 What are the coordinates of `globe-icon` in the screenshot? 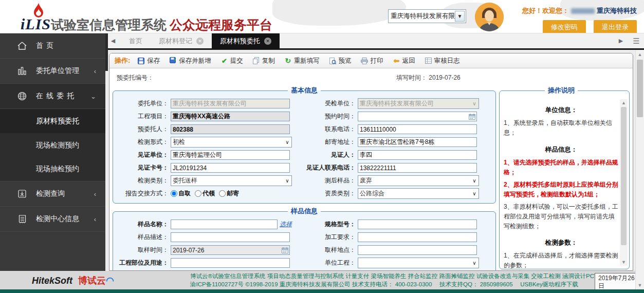 It's located at (22, 96).